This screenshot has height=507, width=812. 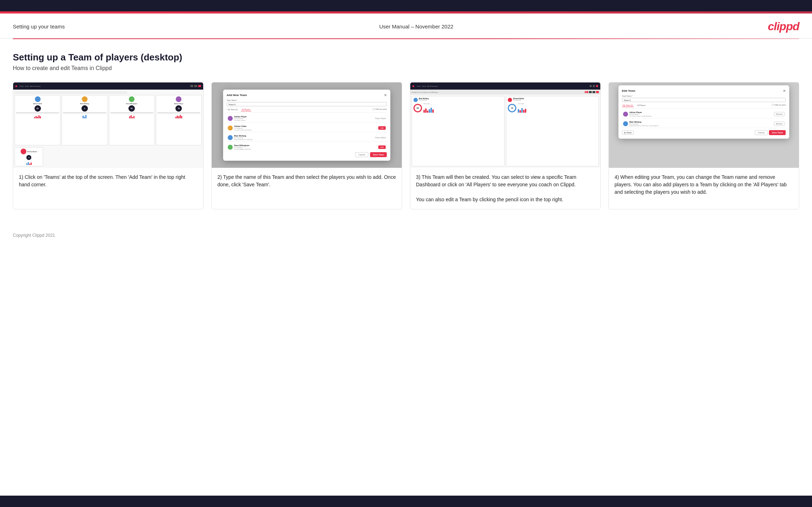 I want to click on player-card-3: Dave Billingham 94, so click(x=132, y=120).